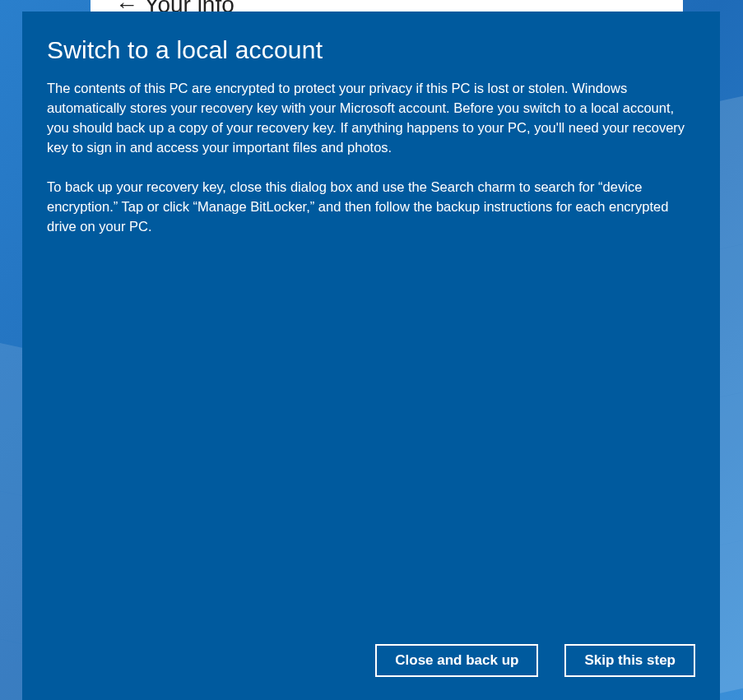 The width and height of the screenshot is (743, 700). I want to click on dialog-paragraph-1: The contents of this PC are encrypted to…, so click(371, 118).